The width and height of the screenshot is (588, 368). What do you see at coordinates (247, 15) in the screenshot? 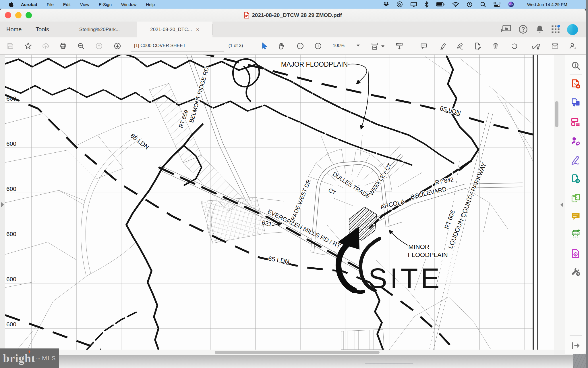
I see `pdf-file-icon` at bounding box center [247, 15].